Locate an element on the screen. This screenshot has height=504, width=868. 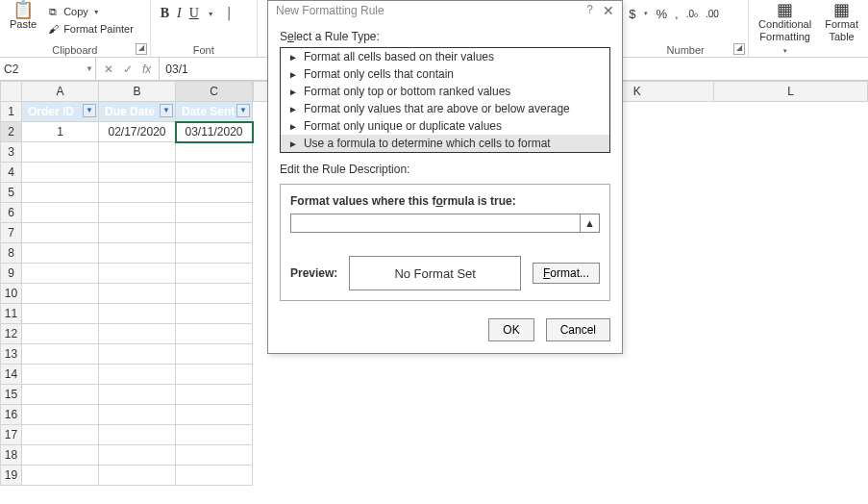
rule-type-item: ►Format only unique or duplicate values is located at coordinates (445, 126).